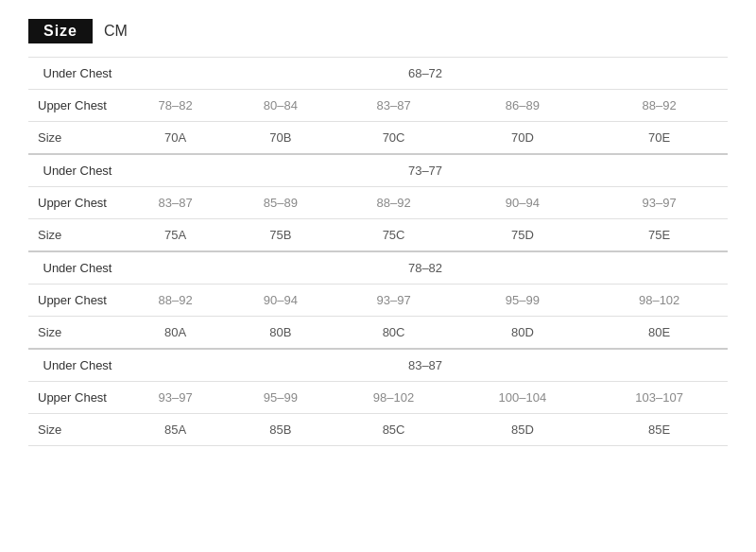 Image resolution: width=756 pixels, height=552 pixels. Describe the element at coordinates (280, 106) in the screenshot. I see `upper-chest-value: 80–84` at that location.